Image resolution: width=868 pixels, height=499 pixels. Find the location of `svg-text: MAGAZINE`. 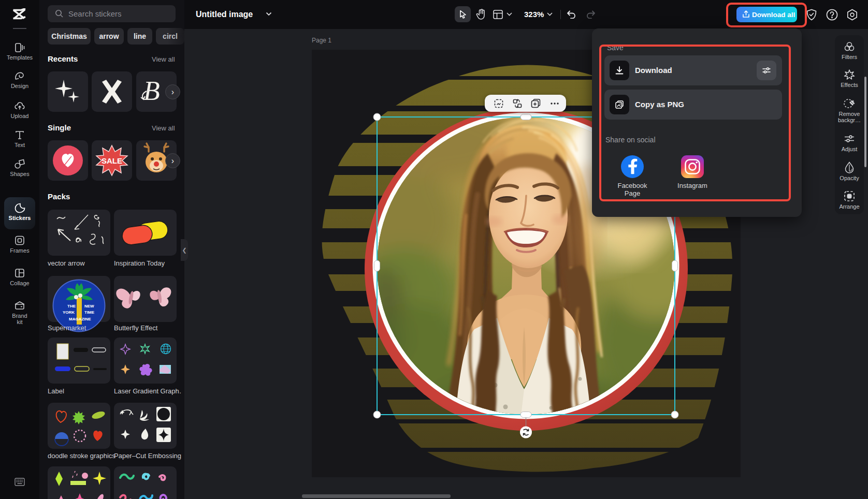

svg-text: MAGAZINE is located at coordinates (80, 319).